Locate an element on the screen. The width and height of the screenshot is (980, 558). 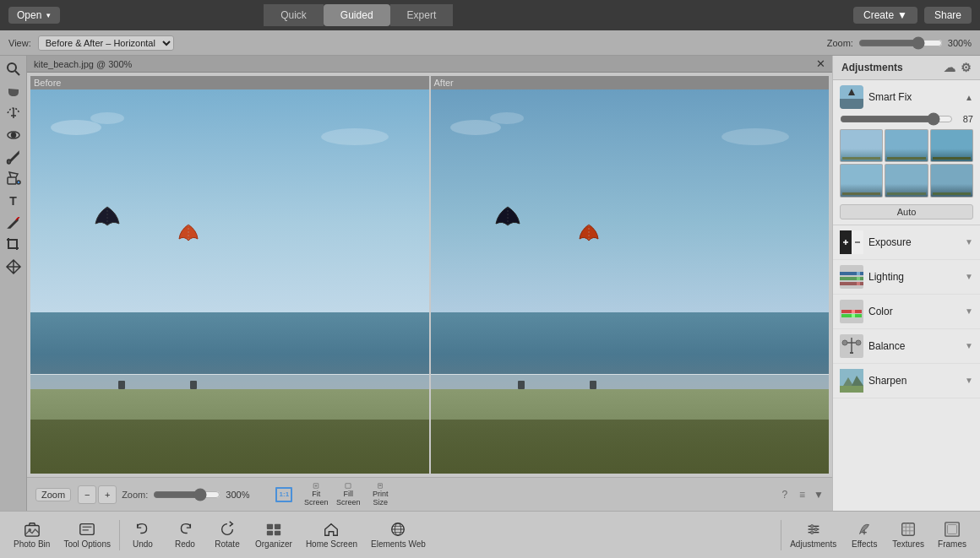
share-button: Share is located at coordinates (948, 15).